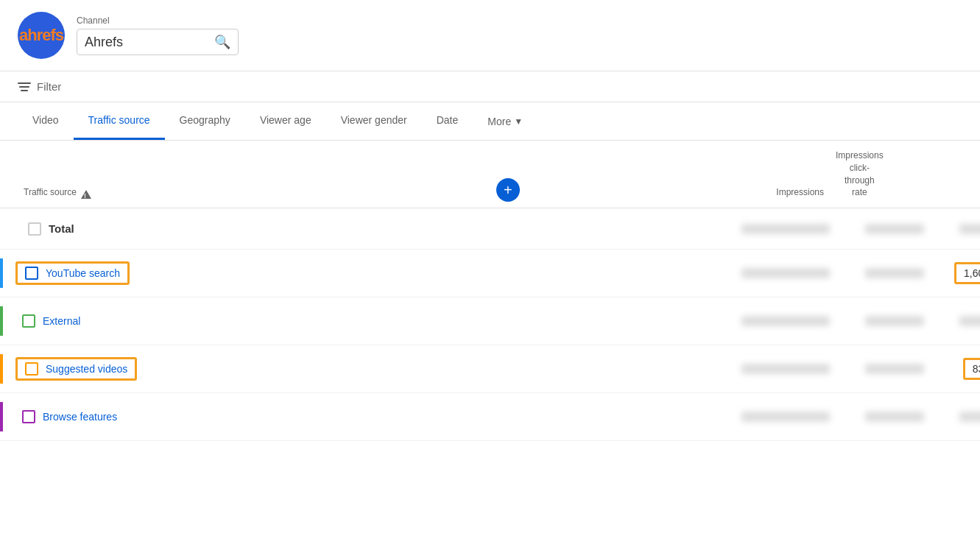 The width and height of the screenshot is (980, 550). Describe the element at coordinates (86, 194) in the screenshot. I see `warning-icon` at that location.